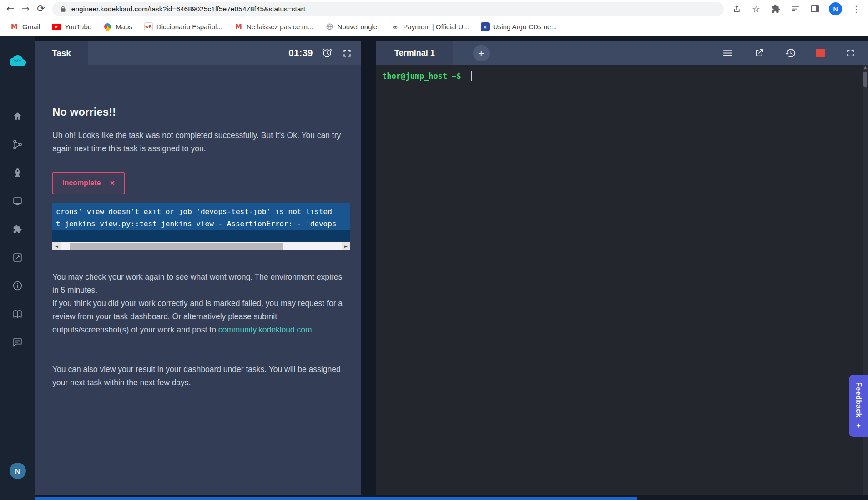 The width and height of the screenshot is (868, 500). What do you see at coordinates (759, 53) in the screenshot?
I see `open-in-new-icon` at bounding box center [759, 53].